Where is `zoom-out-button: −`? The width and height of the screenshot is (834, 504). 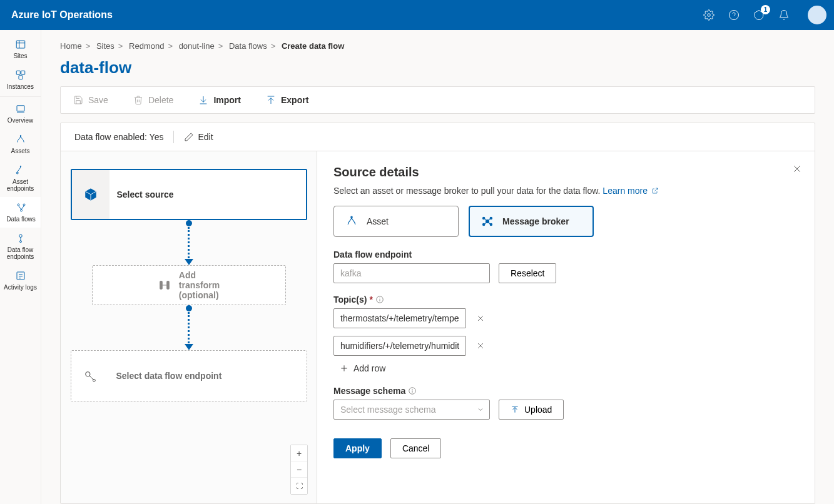
zoom-out-button: − is located at coordinates (299, 470).